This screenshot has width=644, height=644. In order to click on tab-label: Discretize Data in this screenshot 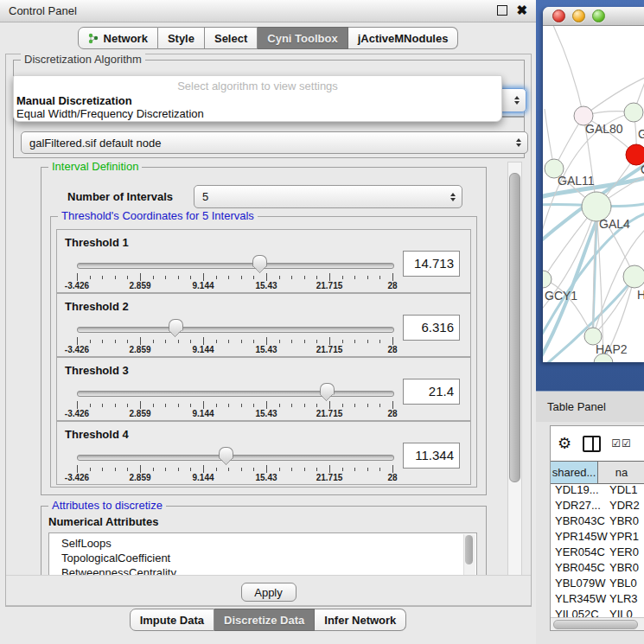, I will do `click(265, 621)`.